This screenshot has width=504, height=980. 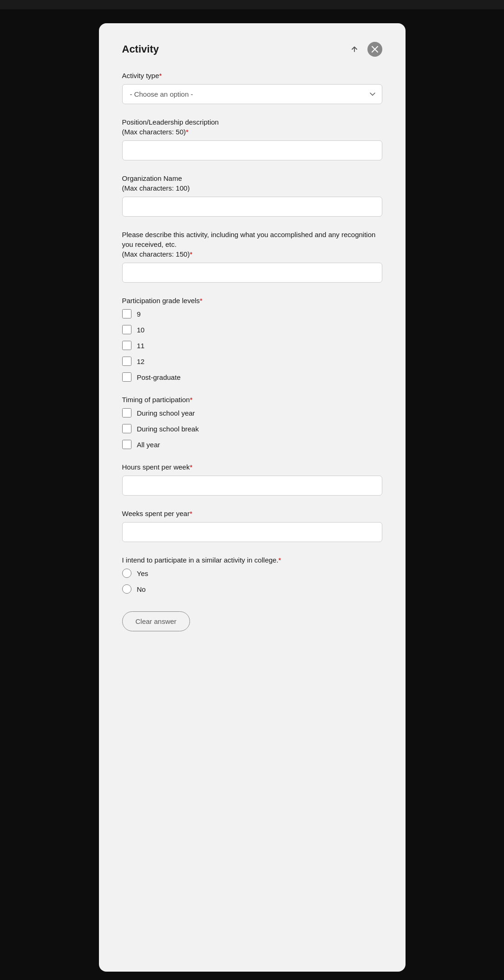 What do you see at coordinates (139, 314) in the screenshot?
I see `grade-9-label: 9` at bounding box center [139, 314].